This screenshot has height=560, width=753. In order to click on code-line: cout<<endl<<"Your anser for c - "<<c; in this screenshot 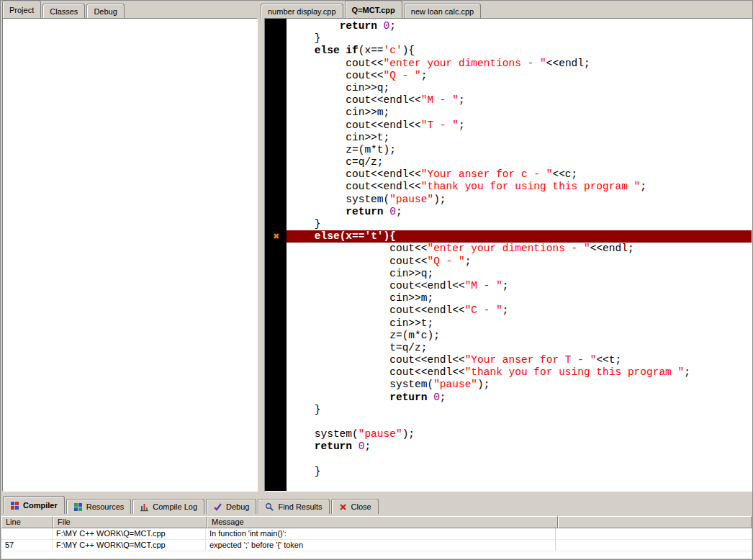, I will do `click(519, 174)`.